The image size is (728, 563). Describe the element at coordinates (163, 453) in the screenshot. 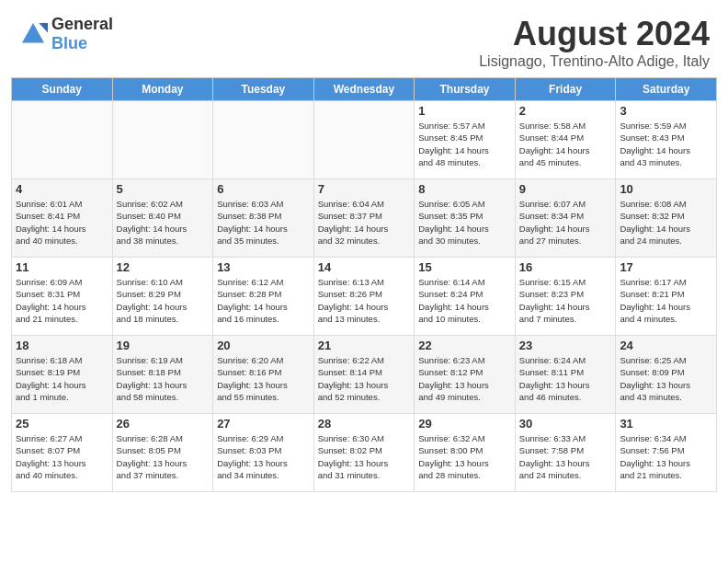

I see `table-row: 26Sunrise: 6:28 AMSunset: 8:05 PMDayligh…` at that location.